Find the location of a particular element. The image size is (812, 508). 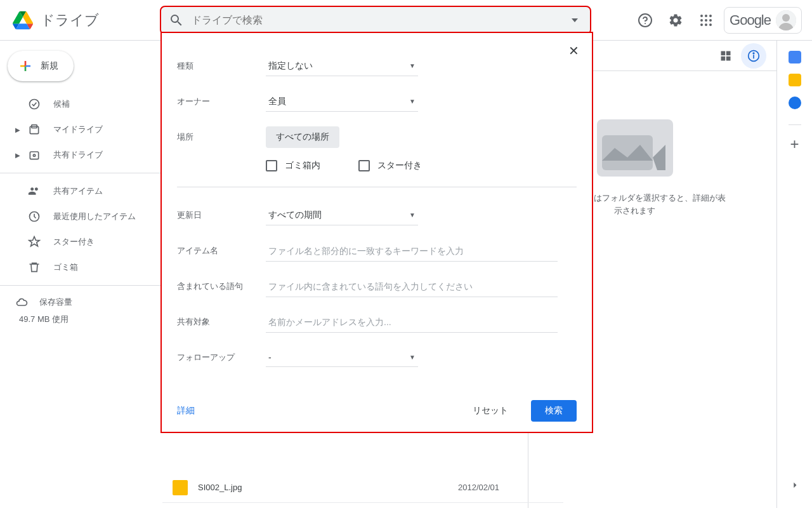

avatar is located at coordinates (786, 20).